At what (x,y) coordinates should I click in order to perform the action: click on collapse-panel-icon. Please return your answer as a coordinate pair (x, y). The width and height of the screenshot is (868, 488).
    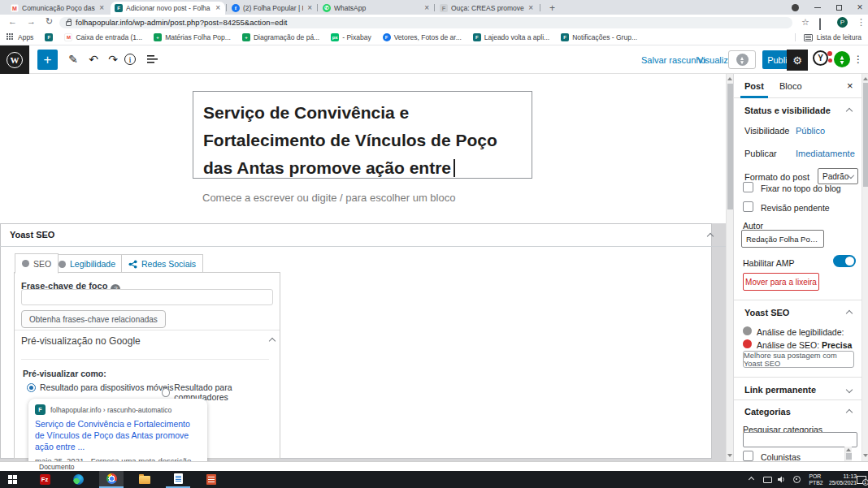
    Looking at the image, I should click on (710, 236).